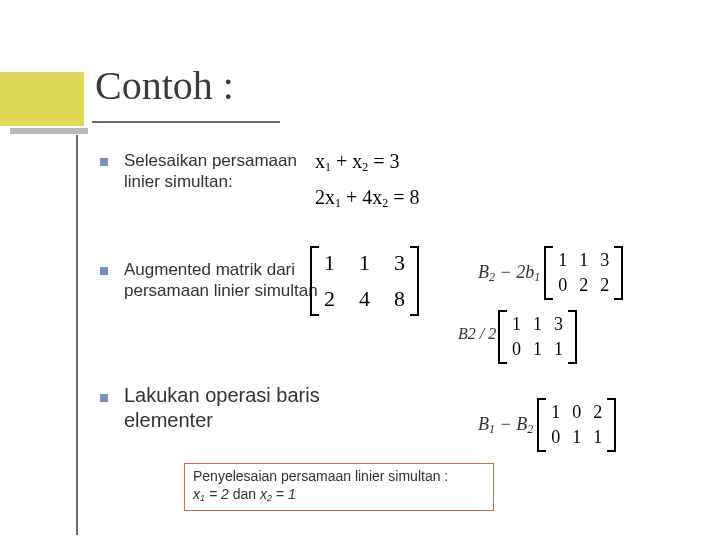 The image size is (720, 540). I want to click on eq-text: x, so click(320, 161).